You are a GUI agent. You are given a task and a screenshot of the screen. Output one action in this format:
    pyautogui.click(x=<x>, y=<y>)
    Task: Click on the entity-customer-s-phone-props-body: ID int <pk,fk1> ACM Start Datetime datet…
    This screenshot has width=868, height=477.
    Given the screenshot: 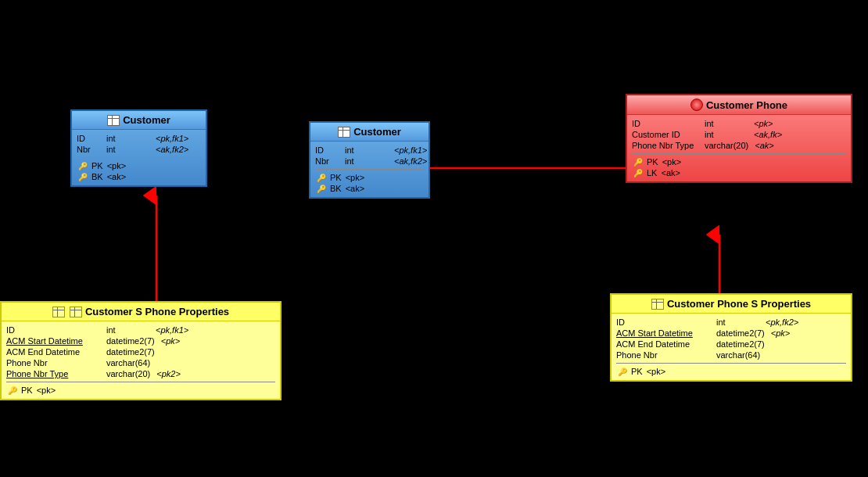 What is the action you would take?
    pyautogui.click(x=141, y=360)
    